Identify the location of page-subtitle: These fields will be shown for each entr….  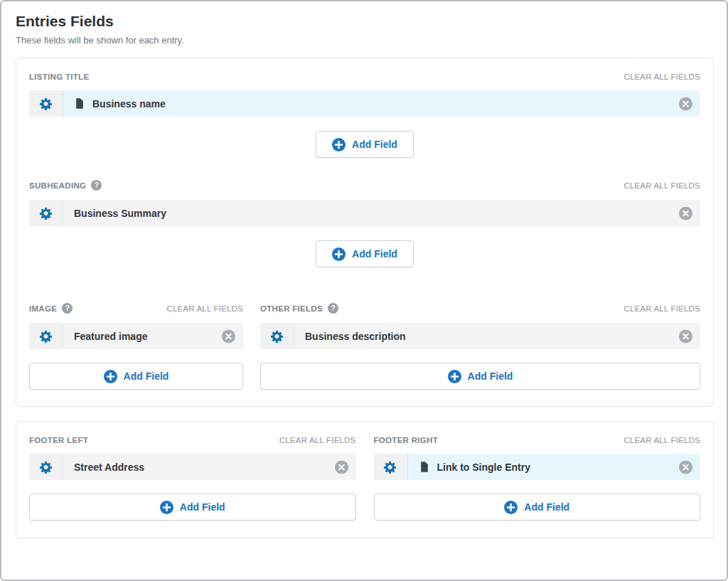
(365, 40).